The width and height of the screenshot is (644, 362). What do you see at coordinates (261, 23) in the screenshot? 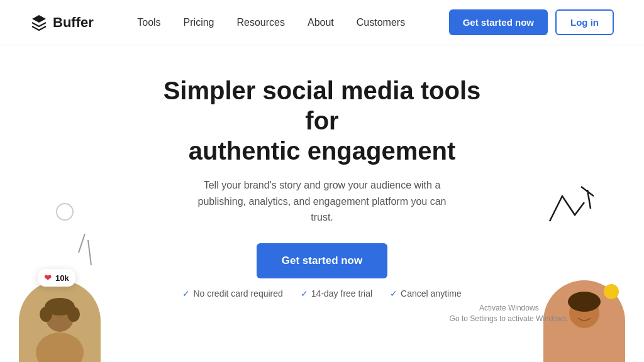
I see `nav-item-resources: Resources` at bounding box center [261, 23].